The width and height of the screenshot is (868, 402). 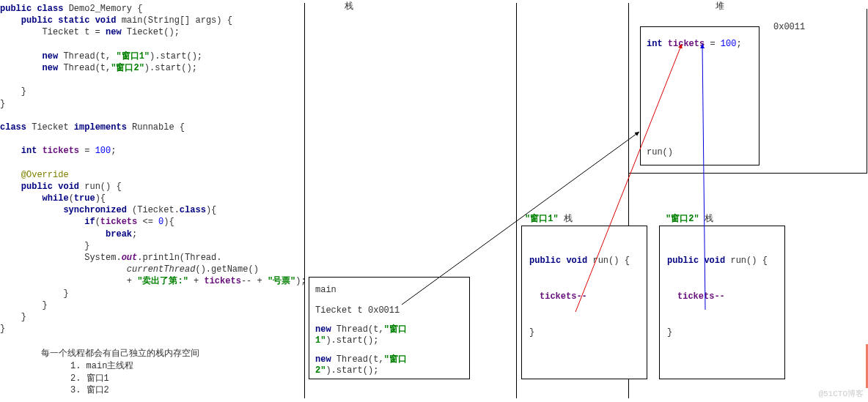 What do you see at coordinates (548, 218) in the screenshot?
I see `window1-stack-label: "窗口1" 栈` at bounding box center [548, 218].